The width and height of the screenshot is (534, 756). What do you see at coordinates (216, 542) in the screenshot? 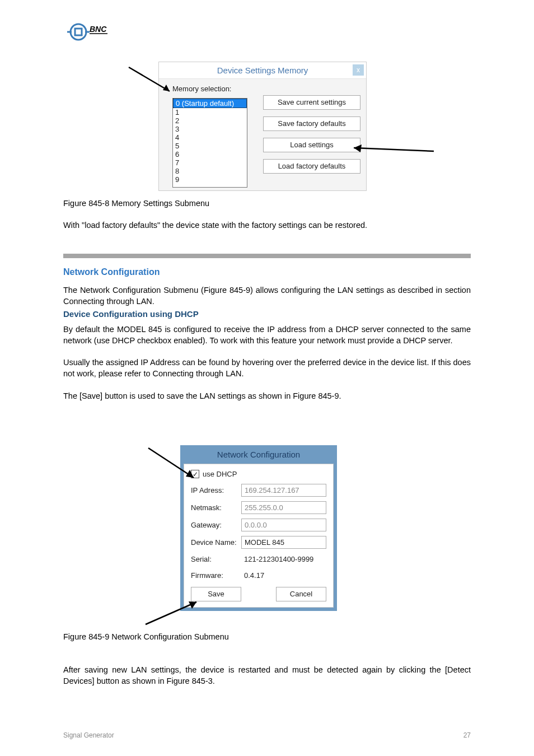
I see `device-name-label: Device Name:` at bounding box center [216, 542].